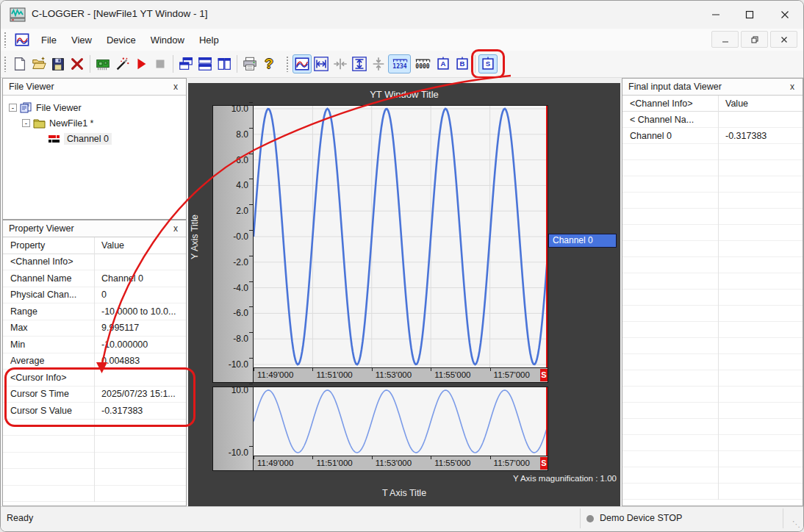 This screenshot has width=804, height=532. What do you see at coordinates (243, 134) in the screenshot?
I see `y-tick-label: 8.0` at bounding box center [243, 134].